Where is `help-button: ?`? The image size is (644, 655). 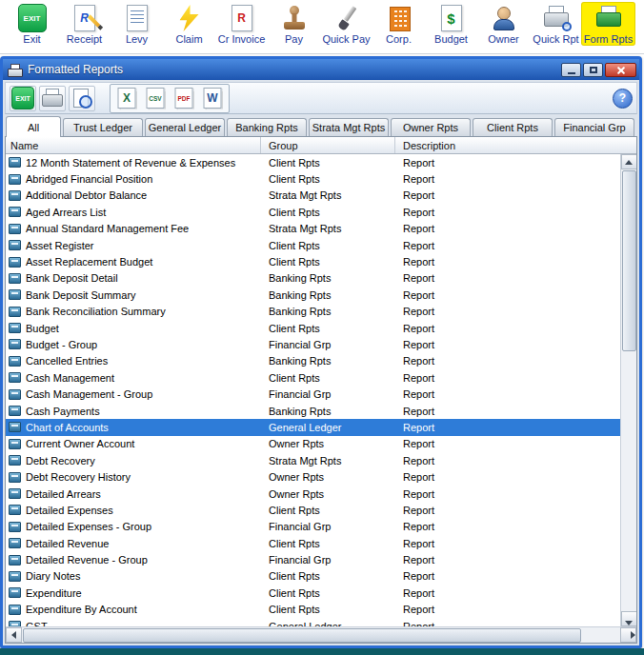
help-button: ? is located at coordinates (623, 99).